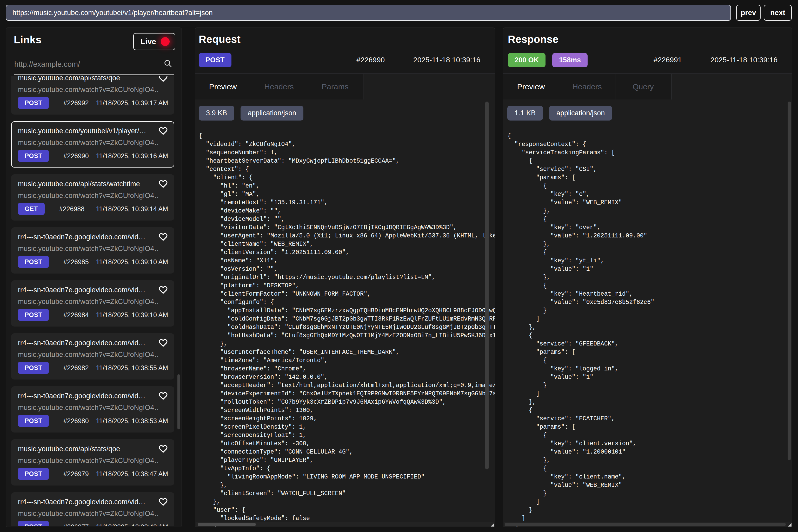 This screenshot has height=532, width=798. Describe the element at coordinates (148, 41) in the screenshot. I see `live-toggle-label: Live` at that location.